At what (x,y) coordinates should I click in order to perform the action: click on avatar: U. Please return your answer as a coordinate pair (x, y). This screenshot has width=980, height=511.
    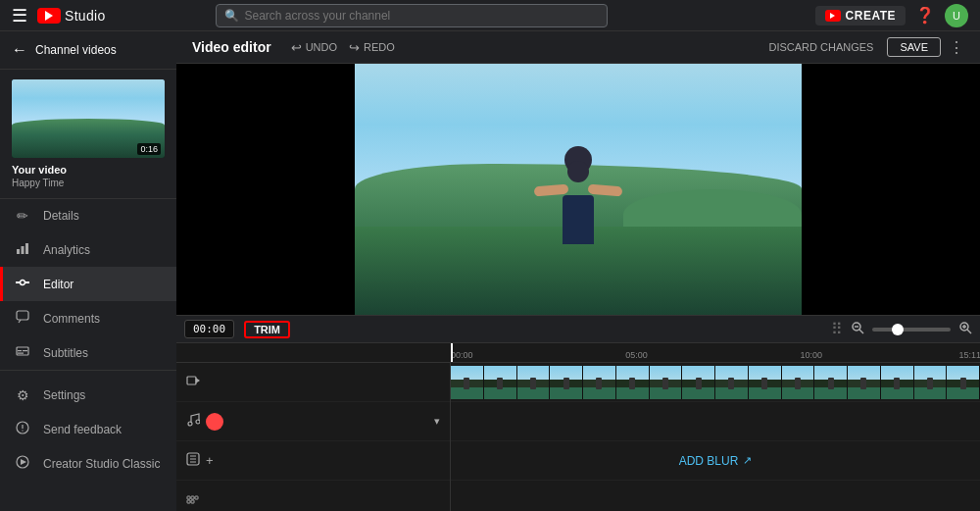
    Looking at the image, I should click on (956, 16).